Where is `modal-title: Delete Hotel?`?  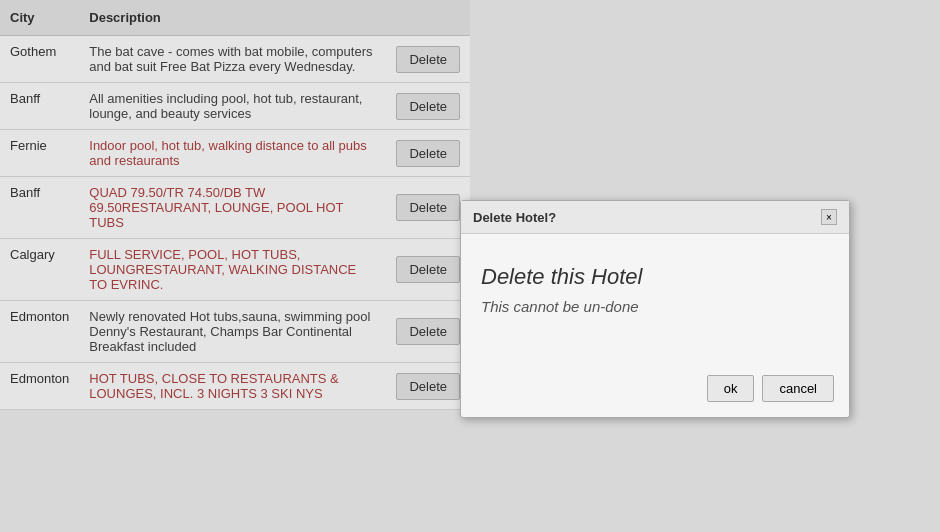 modal-title: Delete Hotel? is located at coordinates (514, 218).